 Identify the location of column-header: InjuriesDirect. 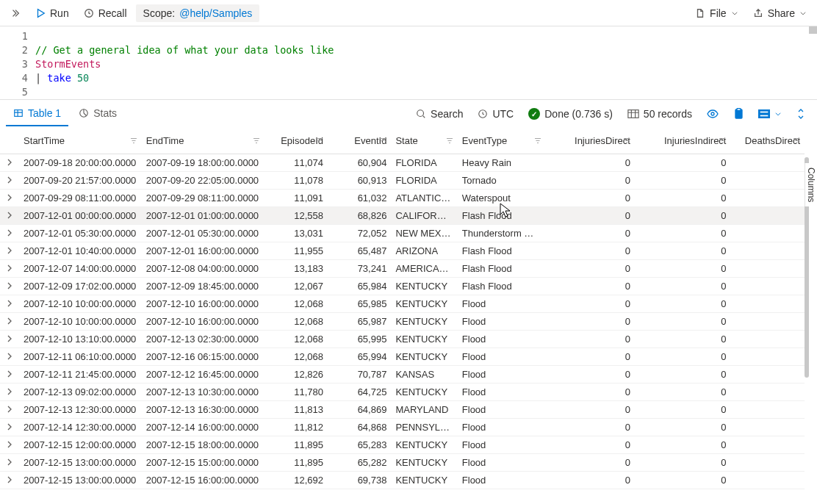
(591, 141).